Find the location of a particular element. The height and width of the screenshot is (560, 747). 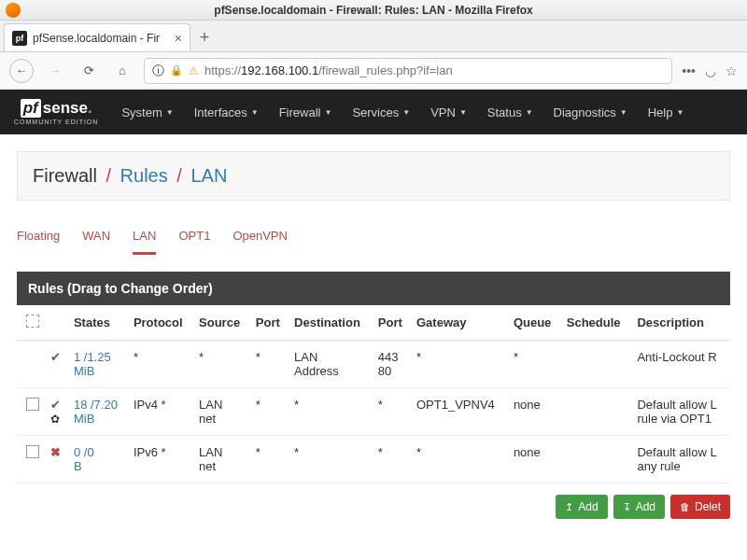

select-all-checkbox is located at coordinates (33, 321).